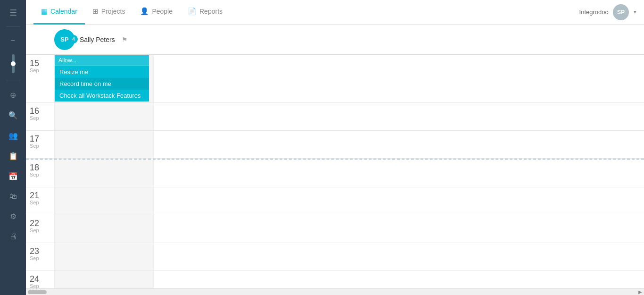 This screenshot has width=644, height=295. What do you see at coordinates (192, 11) in the screenshot?
I see `reports-nav-icon: 📄` at bounding box center [192, 11].